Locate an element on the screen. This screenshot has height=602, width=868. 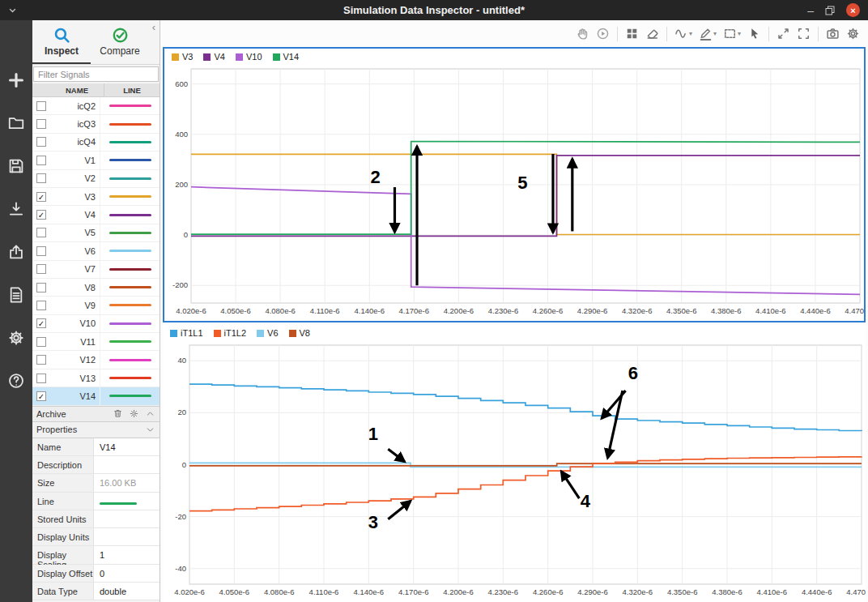
archive-collapse-chevron-icon is located at coordinates (150, 414).